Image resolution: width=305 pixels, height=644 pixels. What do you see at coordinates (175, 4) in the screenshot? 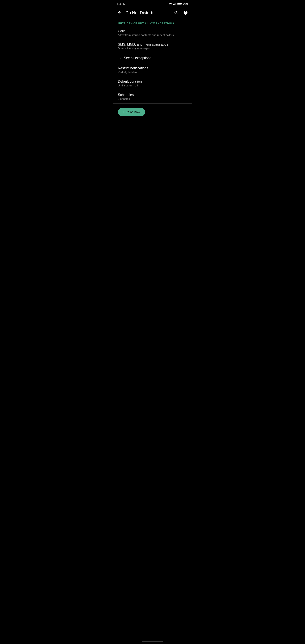
I see `signal-icon` at bounding box center [175, 4].